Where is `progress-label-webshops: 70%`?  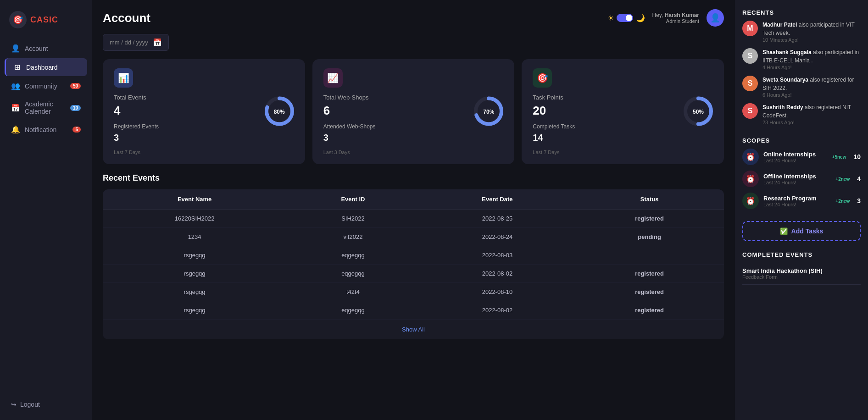 progress-label-webshops: 70% is located at coordinates (489, 112).